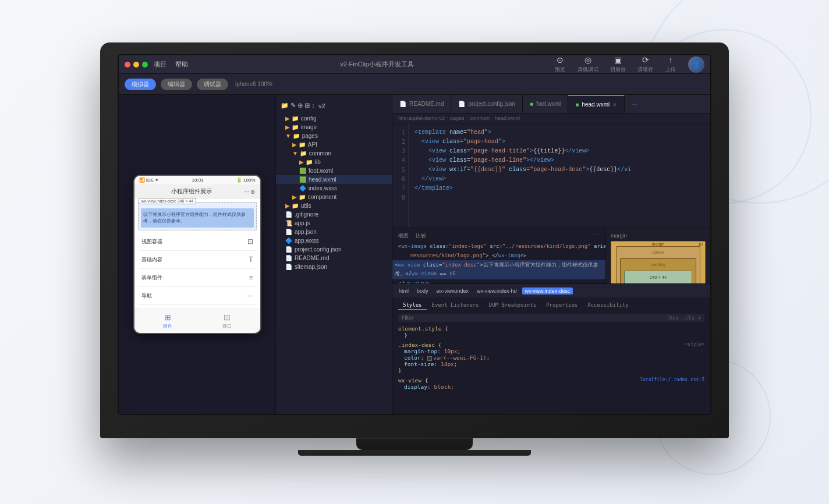  What do you see at coordinates (618, 64) in the screenshot?
I see `toolbar-cut: ▣ 切后台` at bounding box center [618, 64].